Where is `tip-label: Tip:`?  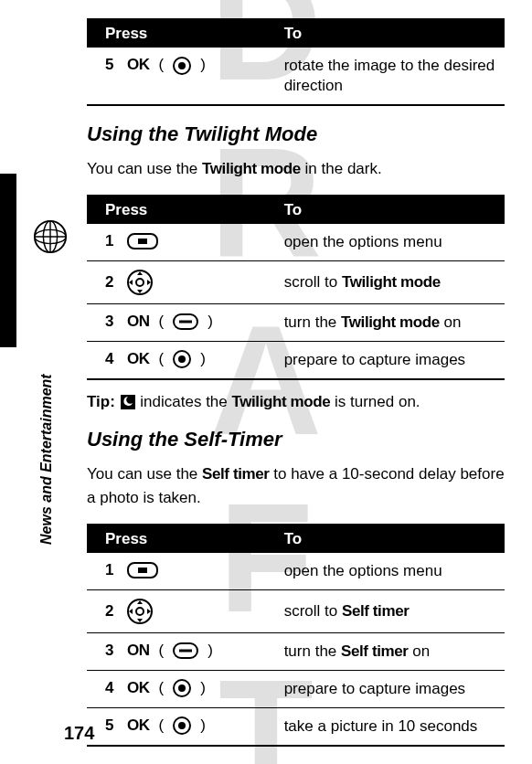
tip-label: Tip: is located at coordinates (103, 402).